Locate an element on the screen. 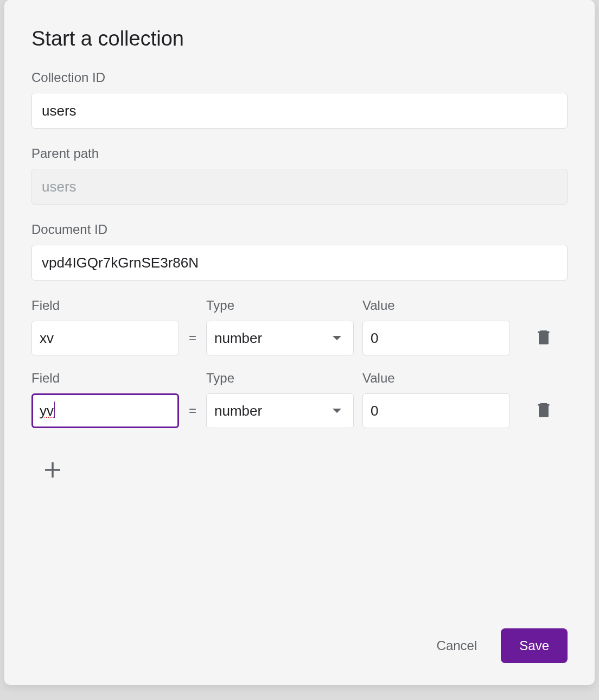 The image size is (599, 700). collection-id-input is located at coordinates (300, 111).